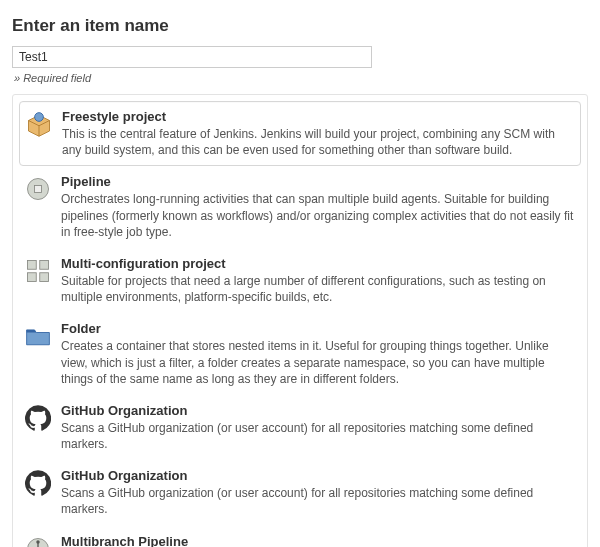 The image size is (600, 547). I want to click on item-type-multibranch: Multibranch Pipeline Creates a set of Pi…, so click(300, 536).